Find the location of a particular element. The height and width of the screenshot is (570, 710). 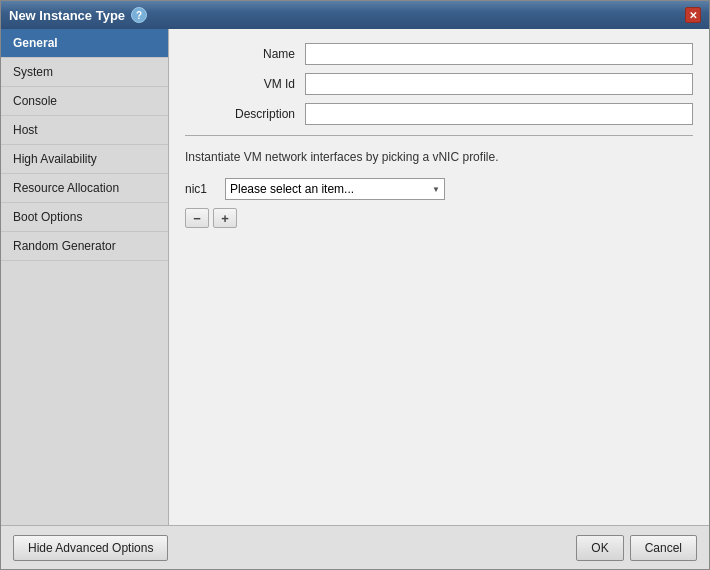

vm-id-input is located at coordinates (499, 84).